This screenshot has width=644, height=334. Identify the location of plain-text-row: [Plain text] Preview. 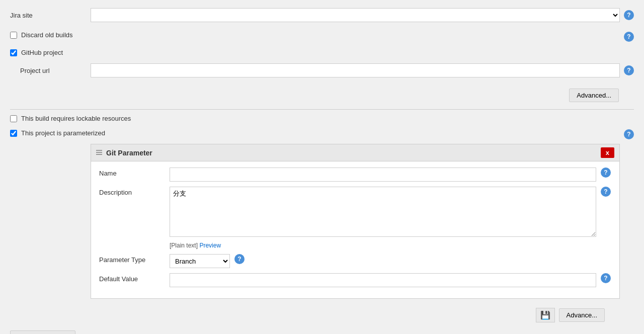
(355, 245).